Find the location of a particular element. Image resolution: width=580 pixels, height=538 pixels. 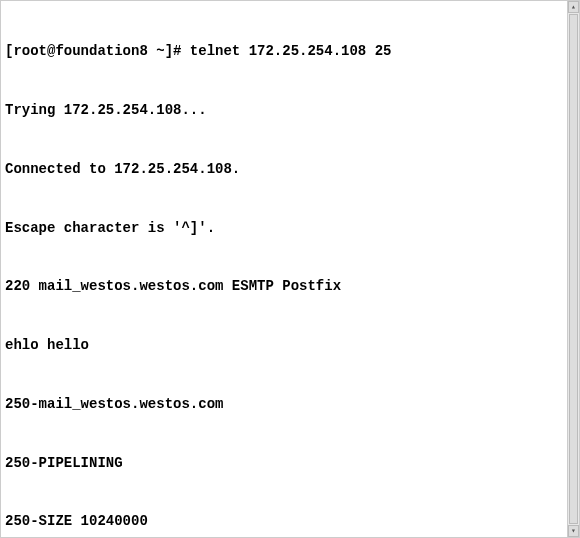

terminal-line: Trying 172.25.254.108... is located at coordinates (290, 111).